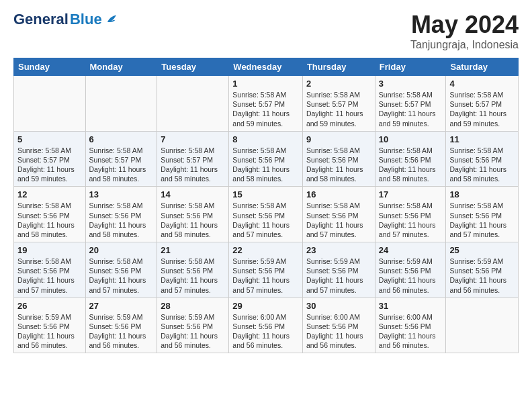  Describe the element at coordinates (122, 250) in the screenshot. I see `day-number: 20` at that location.